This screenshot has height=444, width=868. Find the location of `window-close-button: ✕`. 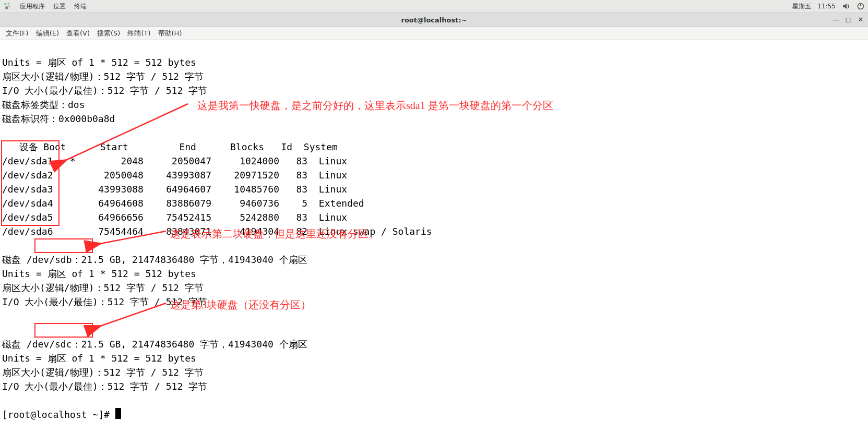

window-close-button: ✕ is located at coordinates (861, 19).